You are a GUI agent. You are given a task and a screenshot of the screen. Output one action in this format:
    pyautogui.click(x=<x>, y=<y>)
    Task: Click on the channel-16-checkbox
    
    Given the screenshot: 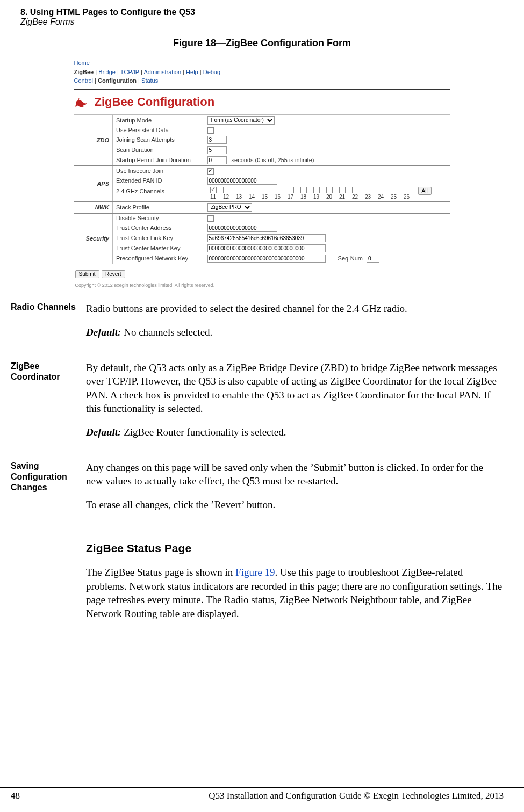 What is the action you would take?
    pyautogui.click(x=278, y=190)
    